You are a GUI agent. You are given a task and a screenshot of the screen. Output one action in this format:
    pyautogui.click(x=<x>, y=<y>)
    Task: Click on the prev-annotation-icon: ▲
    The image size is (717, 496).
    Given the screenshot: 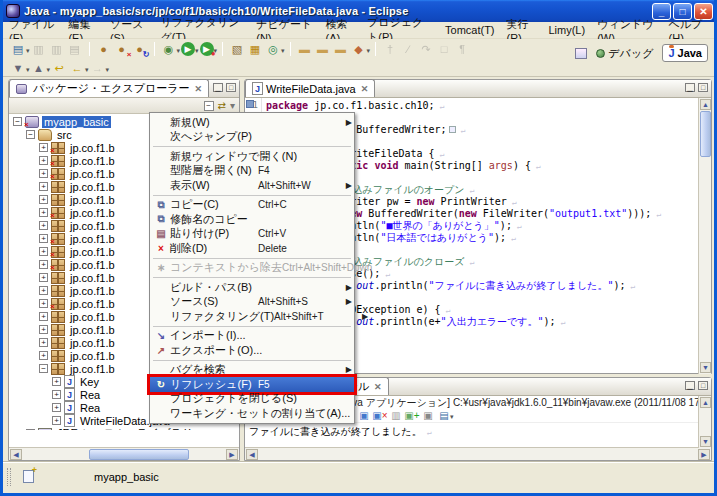 What is the action you would take?
    pyautogui.click(x=39, y=68)
    